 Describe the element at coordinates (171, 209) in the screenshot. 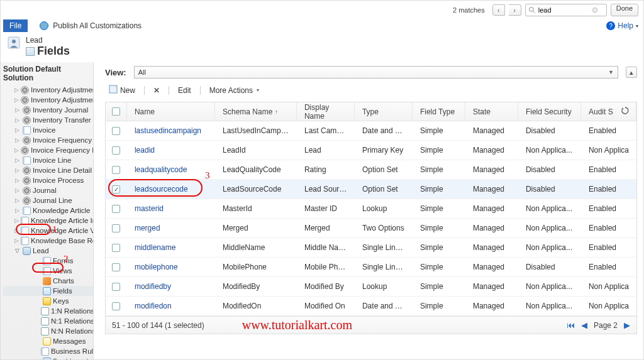

I see `cell-name: masterid` at that location.